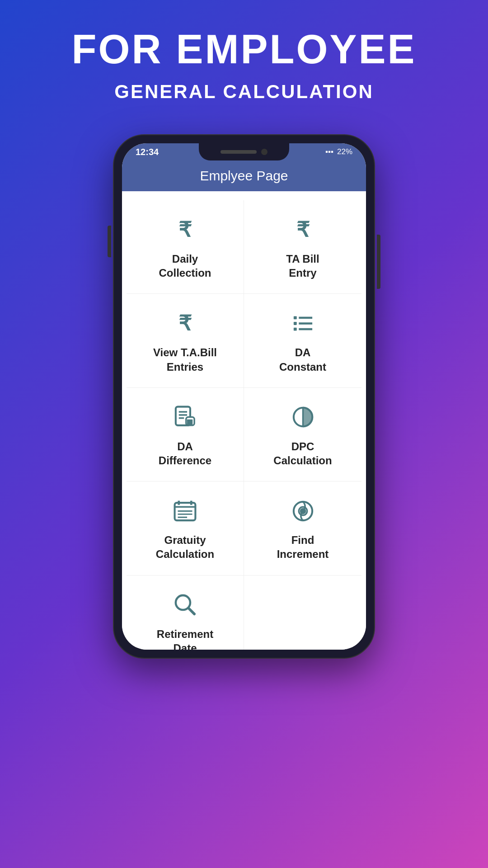 This screenshot has height=868, width=488. I want to click on notch, so click(244, 152).